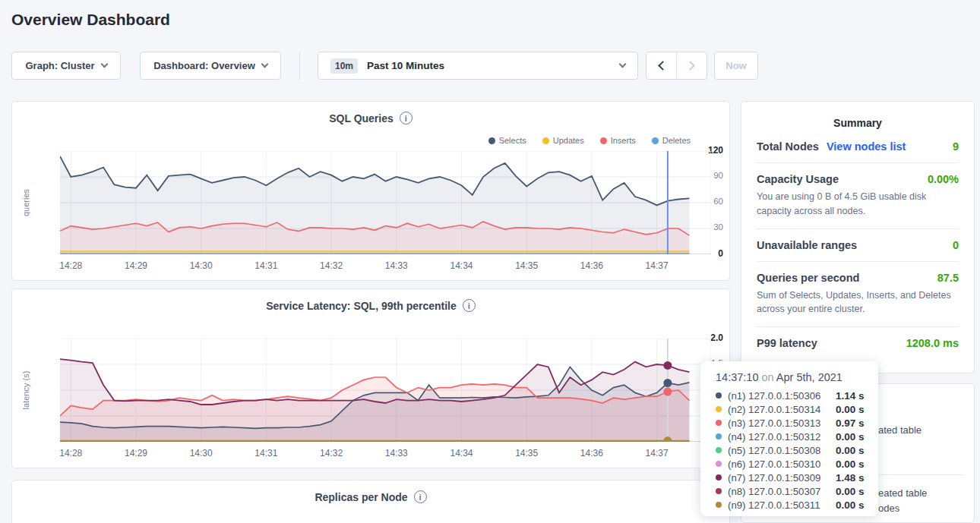 This screenshot has width=980, height=523. What do you see at coordinates (858, 122) in the screenshot?
I see `summary-title: Summary` at bounding box center [858, 122].